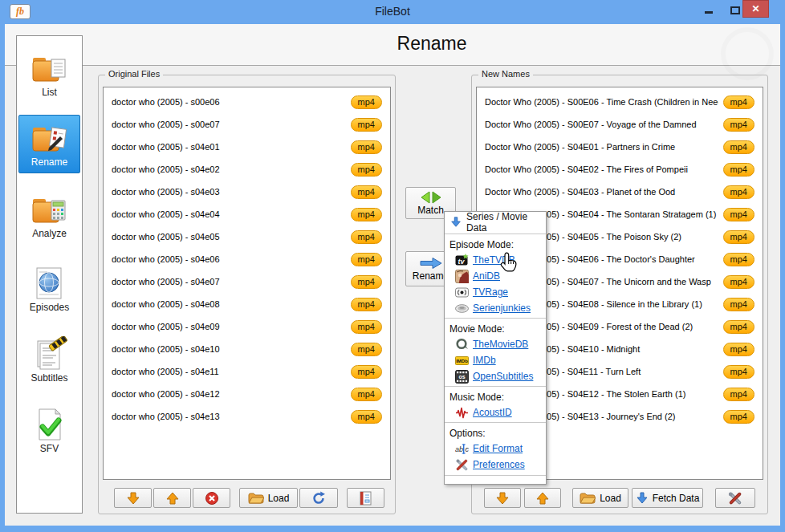 Image resolution: width=785 pixels, height=532 pixels. What do you see at coordinates (279, 498) in the screenshot?
I see `load-label: Load` at bounding box center [279, 498].